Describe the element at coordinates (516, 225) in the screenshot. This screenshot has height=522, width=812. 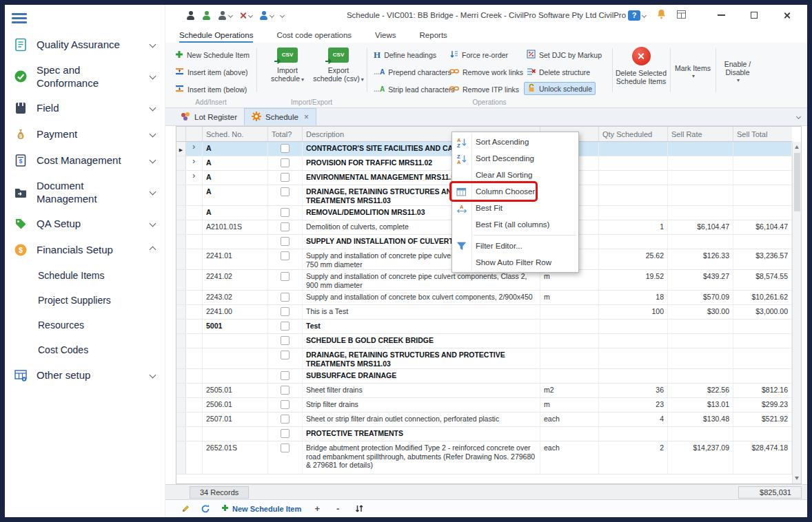
I see `menu-item-best-fit-all-columns: Best Fit (all columns)` at that location.